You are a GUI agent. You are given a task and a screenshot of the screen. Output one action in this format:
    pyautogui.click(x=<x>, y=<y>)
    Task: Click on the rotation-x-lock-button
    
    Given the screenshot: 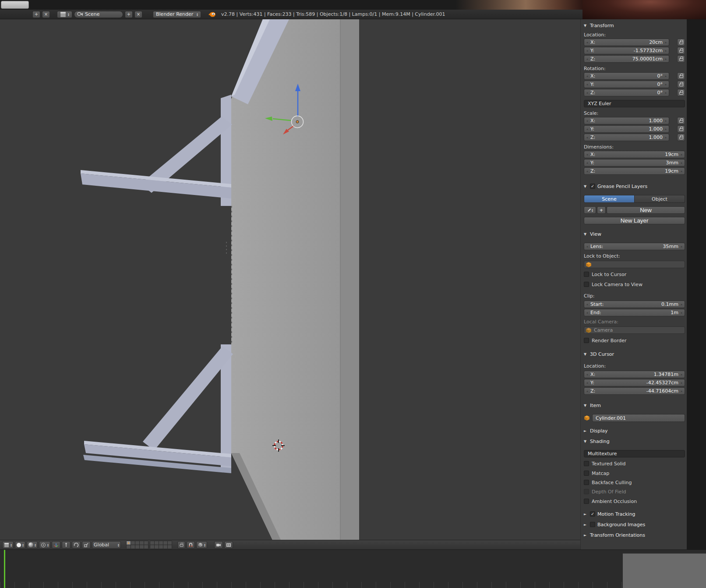 What is the action you would take?
    pyautogui.click(x=681, y=76)
    